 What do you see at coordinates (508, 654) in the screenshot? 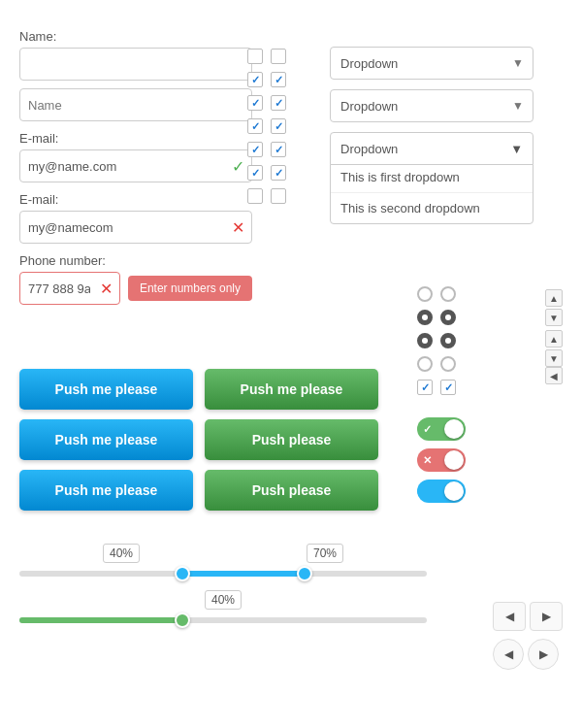
I see `nav-left-btn-2: ◀` at bounding box center [508, 654].